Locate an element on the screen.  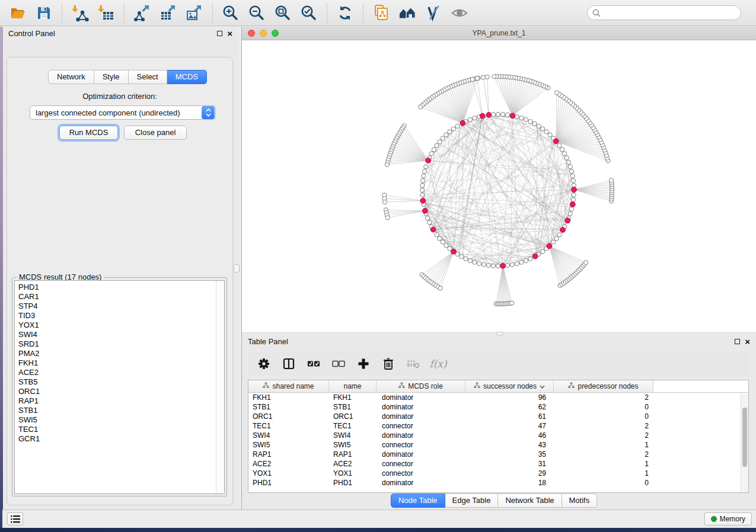
cell-shared-name: YOX1 is located at coordinates (289, 473).